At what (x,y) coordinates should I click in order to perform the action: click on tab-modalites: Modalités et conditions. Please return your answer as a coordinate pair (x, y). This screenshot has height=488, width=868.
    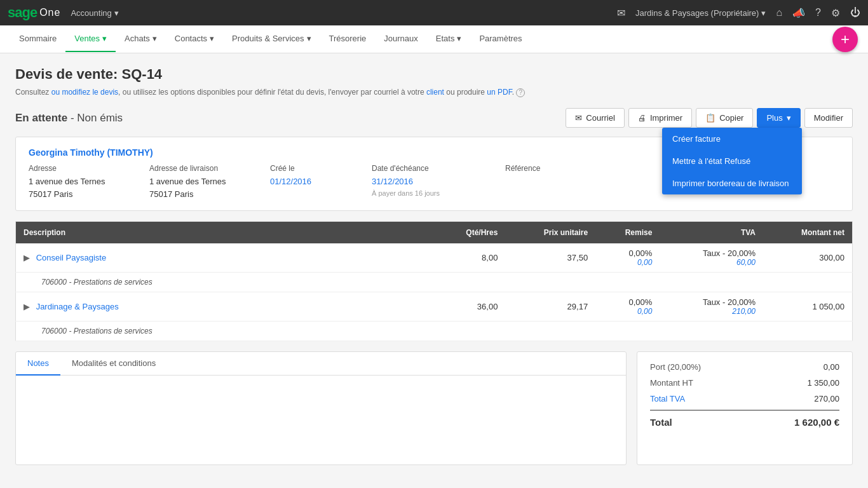
    Looking at the image, I should click on (114, 363).